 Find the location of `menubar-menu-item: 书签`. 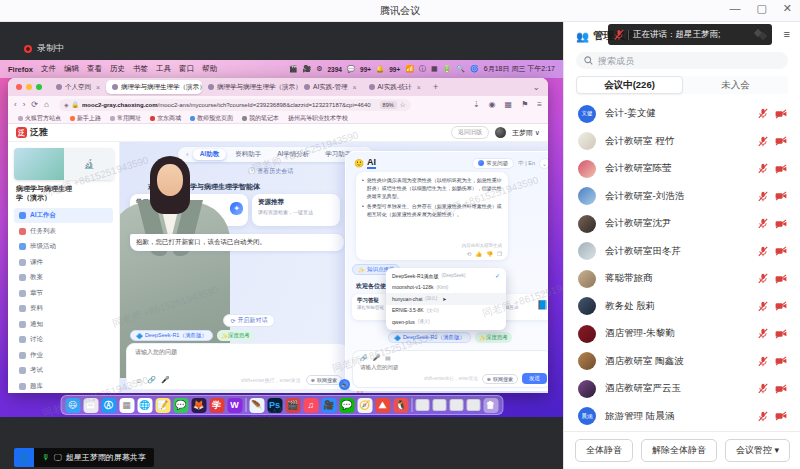

menubar-menu-item: 书签 is located at coordinates (140, 69).